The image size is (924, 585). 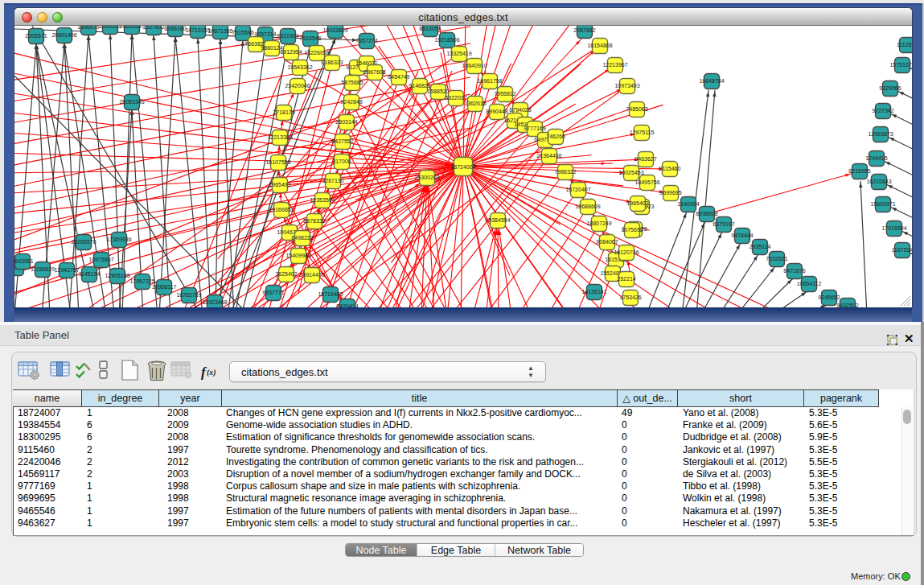 What do you see at coordinates (35, 35) in the screenshot?
I see `svg-text: 2305571` at bounding box center [35, 35].